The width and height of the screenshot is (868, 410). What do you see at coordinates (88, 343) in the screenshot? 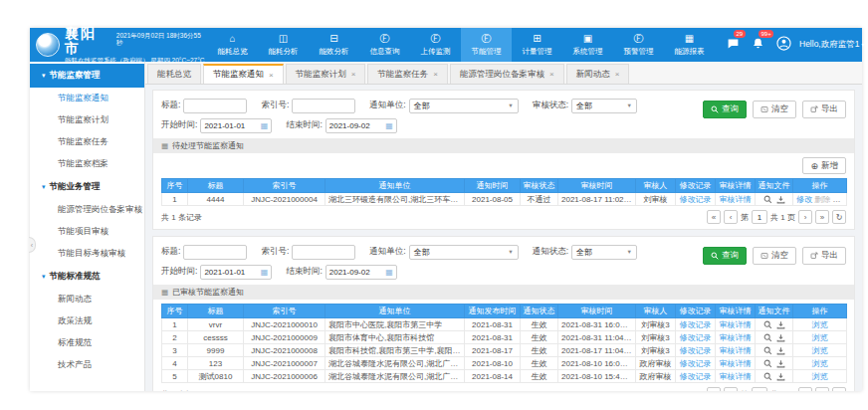
I see `sidebar-item-standards: 标准规范` at bounding box center [88, 343].